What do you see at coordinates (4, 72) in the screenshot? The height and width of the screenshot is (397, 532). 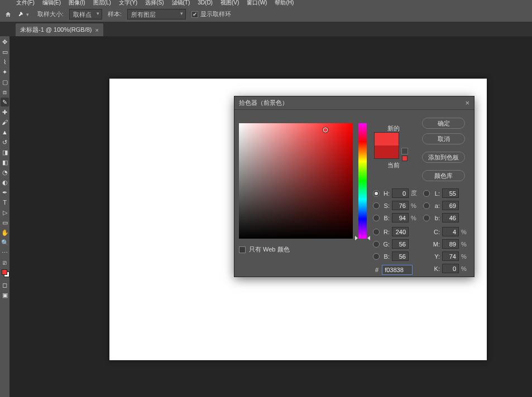 I see `tool-wand: ✦` at bounding box center [4, 72].